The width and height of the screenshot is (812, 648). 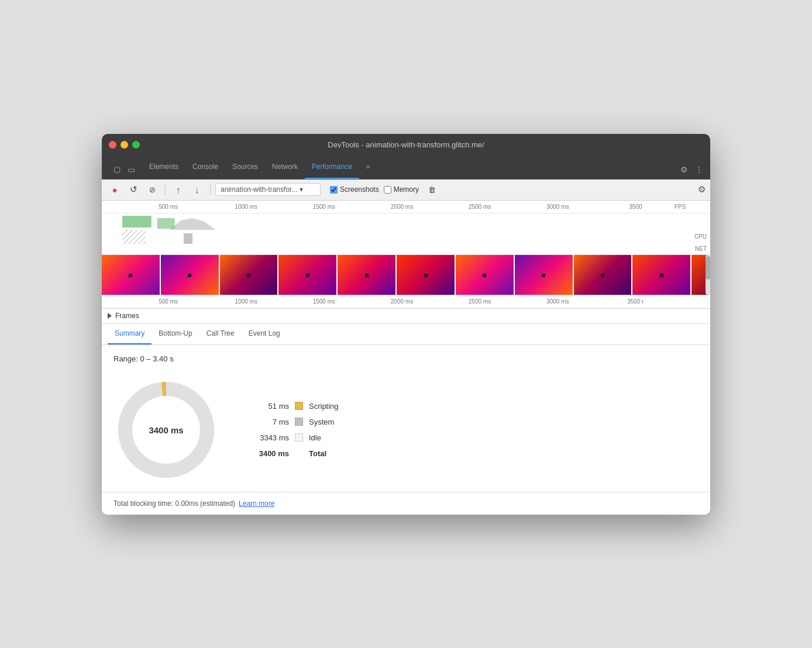 What do you see at coordinates (178, 189) in the screenshot?
I see `upload-button: ↑` at bounding box center [178, 189].